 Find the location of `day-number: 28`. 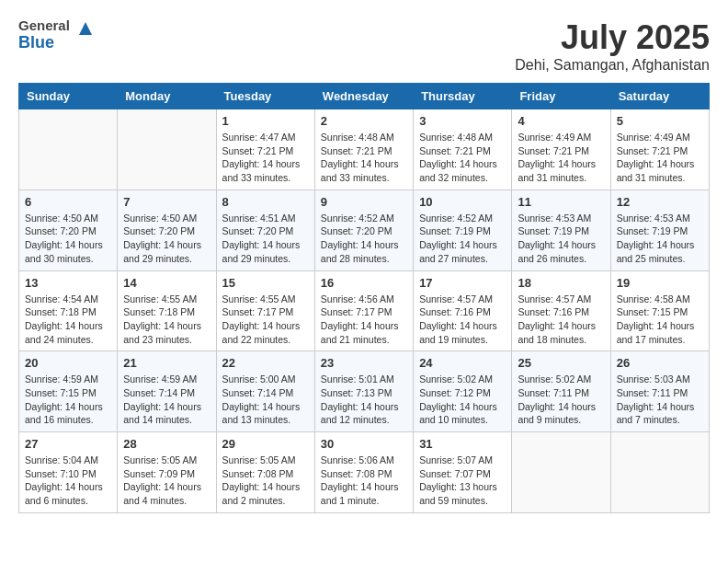

day-number: 28 is located at coordinates (166, 443).